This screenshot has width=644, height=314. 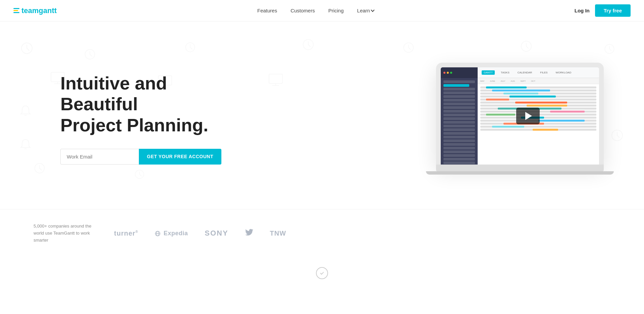 What do you see at coordinates (39, 11) in the screenshot?
I see `logo-wordmark: teamgantt` at bounding box center [39, 11].